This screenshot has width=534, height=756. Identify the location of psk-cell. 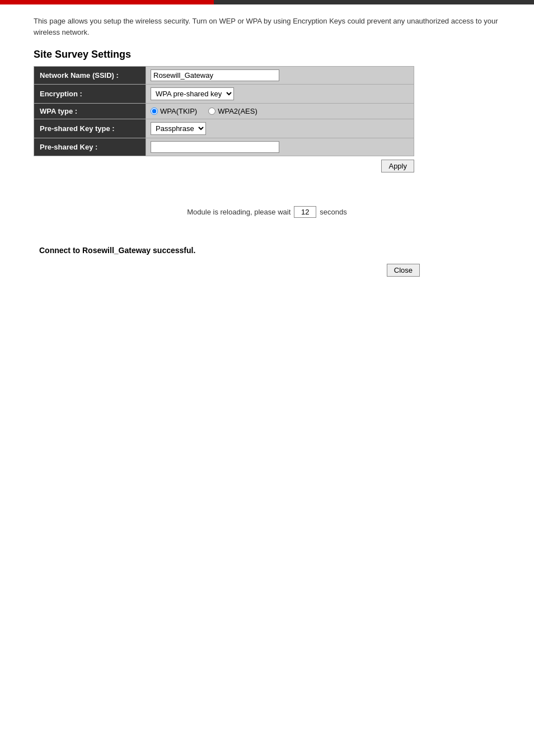
(280, 147).